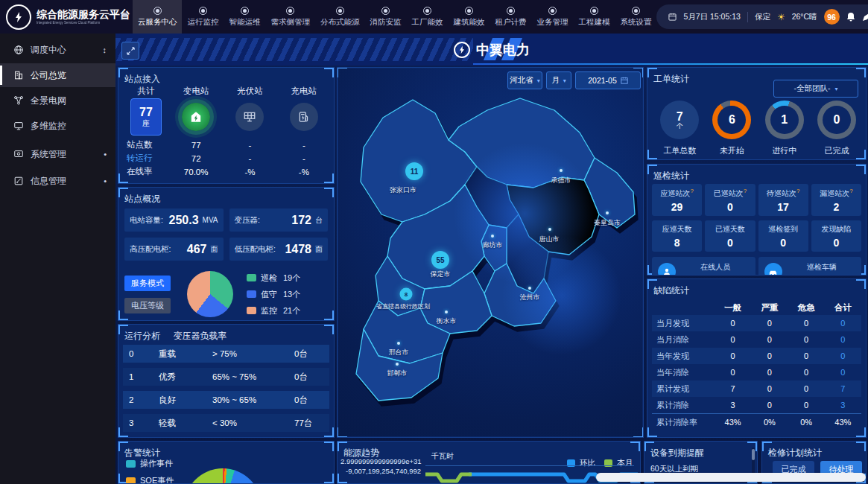  Describe the element at coordinates (836, 236) in the screenshot. I see `stat-card: 发现缺陷0` at that location.